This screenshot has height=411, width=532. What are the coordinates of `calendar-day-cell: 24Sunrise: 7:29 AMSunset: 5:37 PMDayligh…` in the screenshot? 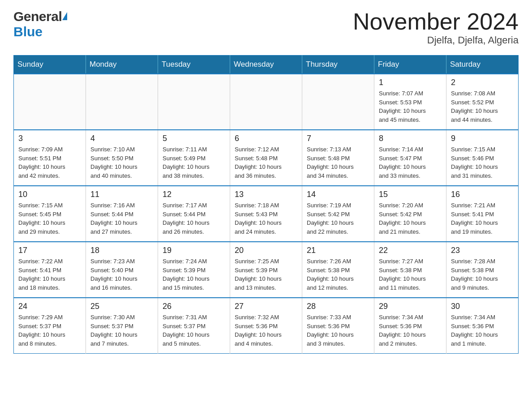 It's located at (50, 326).